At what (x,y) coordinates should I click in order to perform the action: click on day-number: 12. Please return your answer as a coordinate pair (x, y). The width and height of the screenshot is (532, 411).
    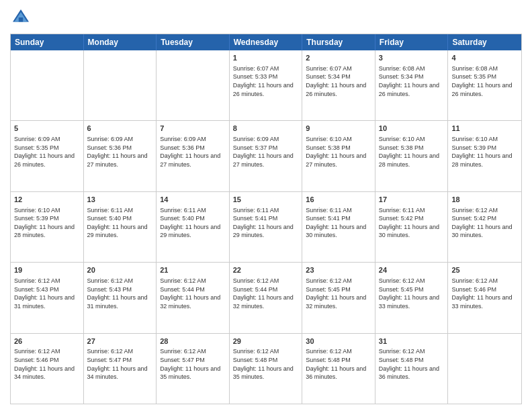
    Looking at the image, I should click on (47, 200).